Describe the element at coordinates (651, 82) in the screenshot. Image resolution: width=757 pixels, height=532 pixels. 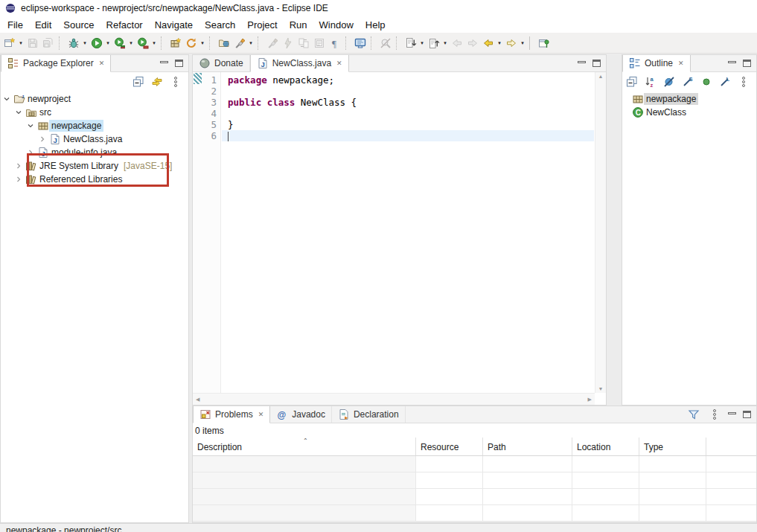
I see `sort-icon: az` at that location.